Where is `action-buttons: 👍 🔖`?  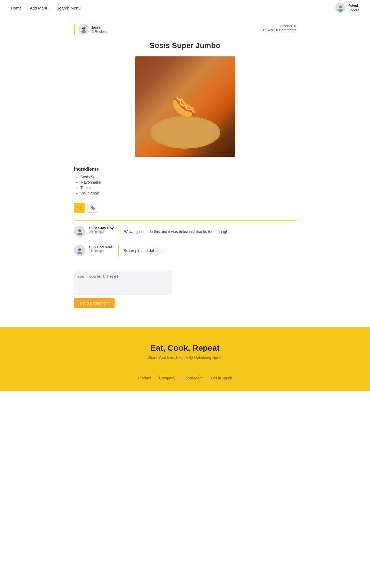 action-buttons: 👍 🔖 is located at coordinates (185, 208).